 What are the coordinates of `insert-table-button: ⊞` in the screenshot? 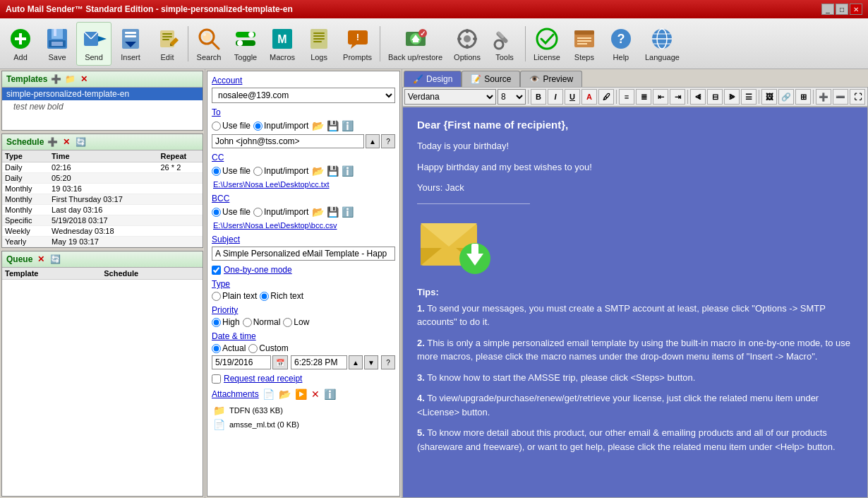 It's located at (803, 97).